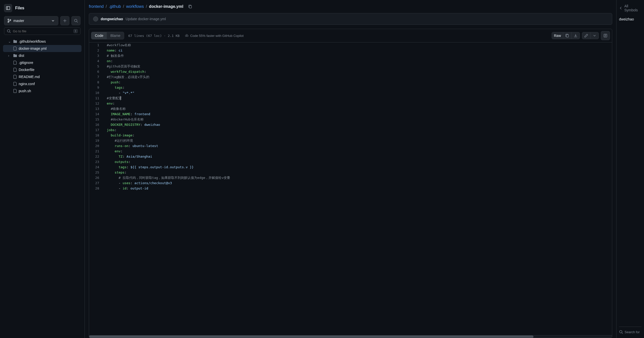 The image size is (644, 338). What do you see at coordinates (99, 36) in the screenshot?
I see `tab-code: Code` at bounding box center [99, 36].